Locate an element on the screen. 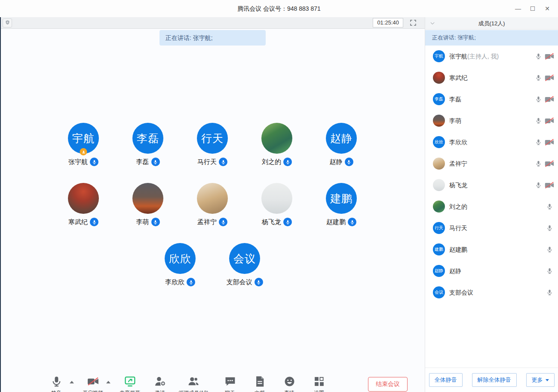  participant-tile: 赵静赵静 is located at coordinates (341, 144).